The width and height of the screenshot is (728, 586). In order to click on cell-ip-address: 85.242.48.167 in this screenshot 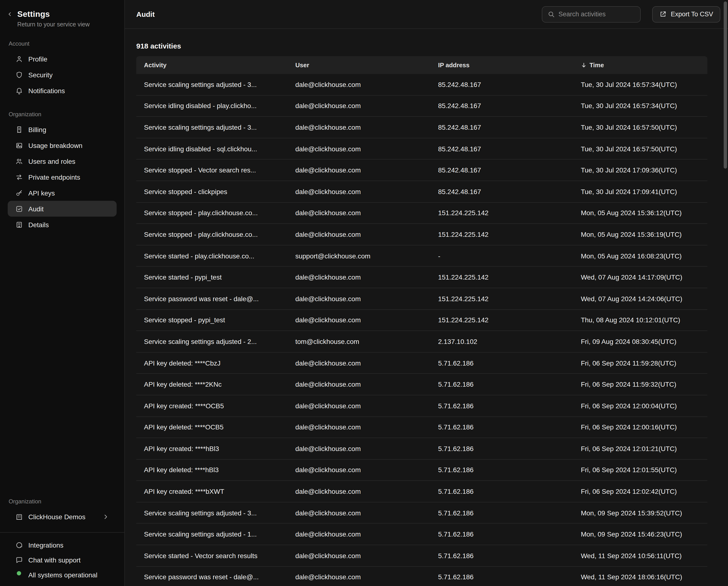, I will do `click(502, 149)`.